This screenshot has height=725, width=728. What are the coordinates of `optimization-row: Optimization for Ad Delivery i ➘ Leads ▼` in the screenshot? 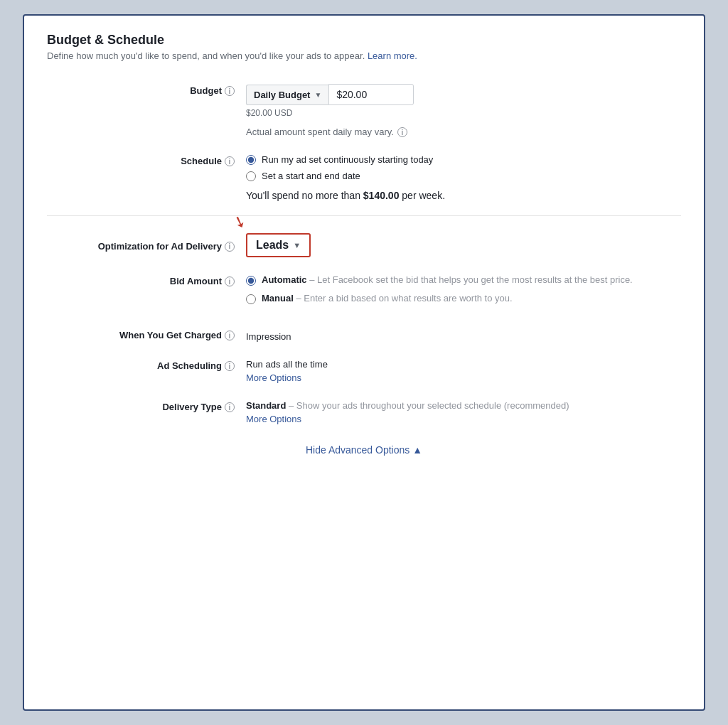 It's located at (364, 244).